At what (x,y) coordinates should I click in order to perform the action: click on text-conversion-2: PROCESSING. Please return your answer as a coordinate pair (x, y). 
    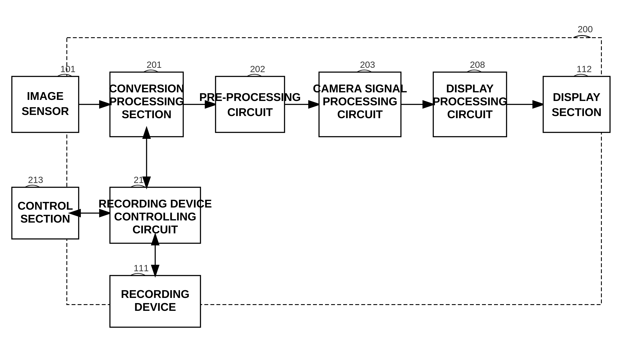
    Looking at the image, I should click on (147, 102).